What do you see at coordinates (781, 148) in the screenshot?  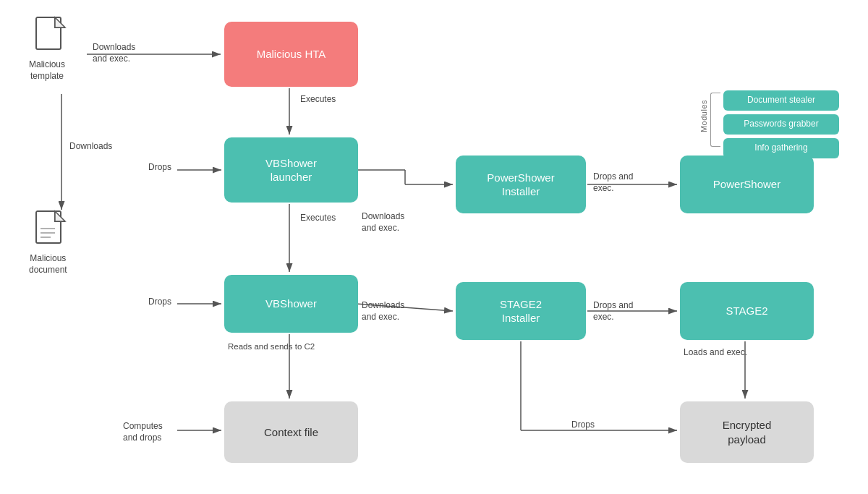 I see `module-info-gathering-label: Info gathering` at bounding box center [781, 148].